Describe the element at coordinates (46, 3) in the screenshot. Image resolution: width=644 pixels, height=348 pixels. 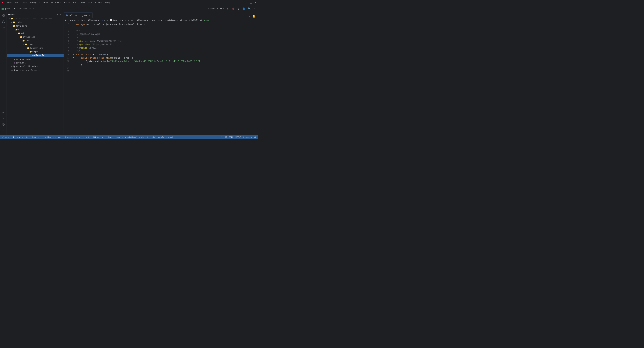
I see `menu-code: Code` at that location.